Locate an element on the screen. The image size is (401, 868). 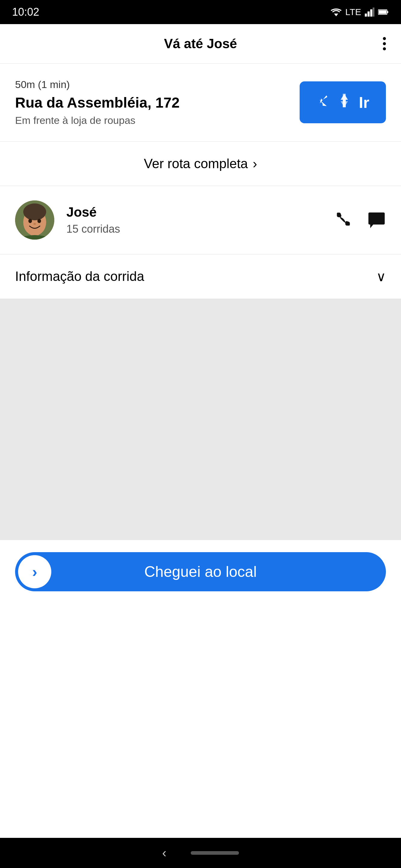
battery-icon is located at coordinates (383, 12).